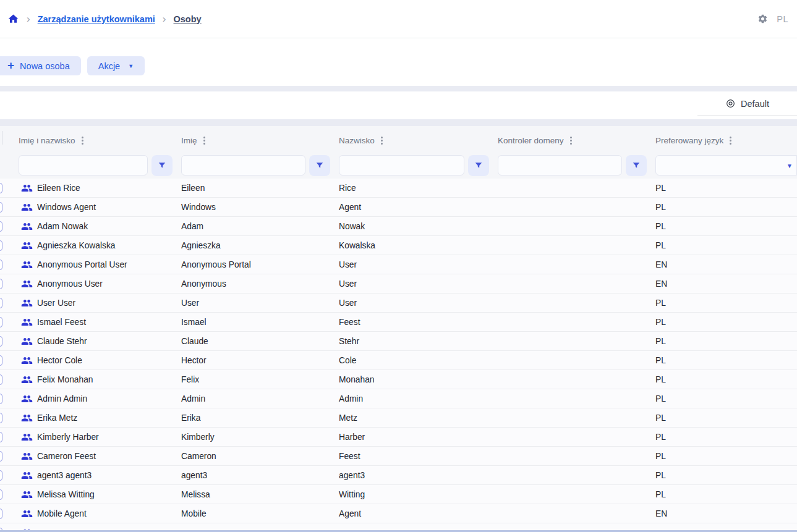  What do you see at coordinates (398, 494) in the screenshot?
I see `table-row: Melissa Witting Melissa Witting PL` at bounding box center [398, 494].